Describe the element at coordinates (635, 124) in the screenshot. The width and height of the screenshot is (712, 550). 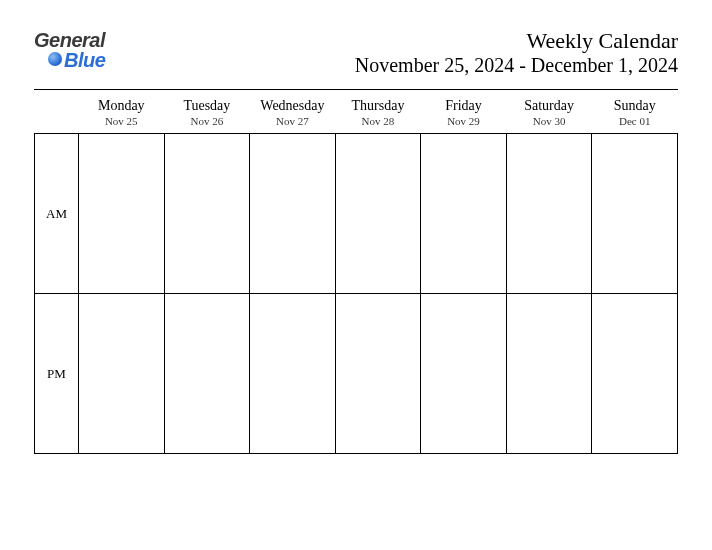
I see `day-date: Dec 01` at that location.